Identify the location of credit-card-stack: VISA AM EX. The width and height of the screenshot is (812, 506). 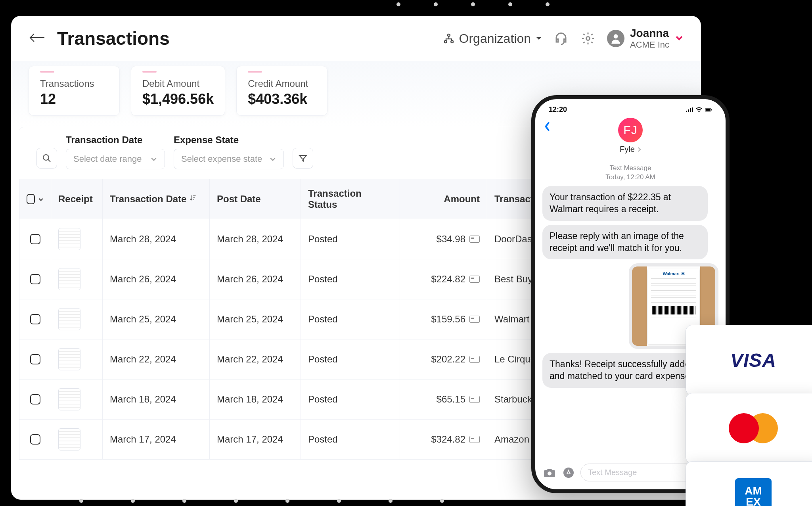
(749, 416).